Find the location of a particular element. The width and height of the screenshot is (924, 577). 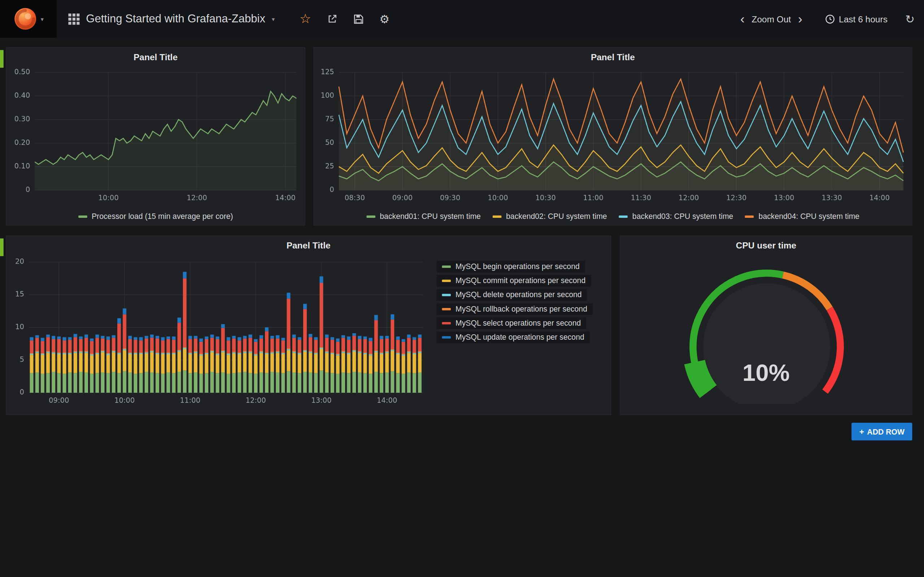

time-shift-left-button: ‹ is located at coordinates (743, 19).